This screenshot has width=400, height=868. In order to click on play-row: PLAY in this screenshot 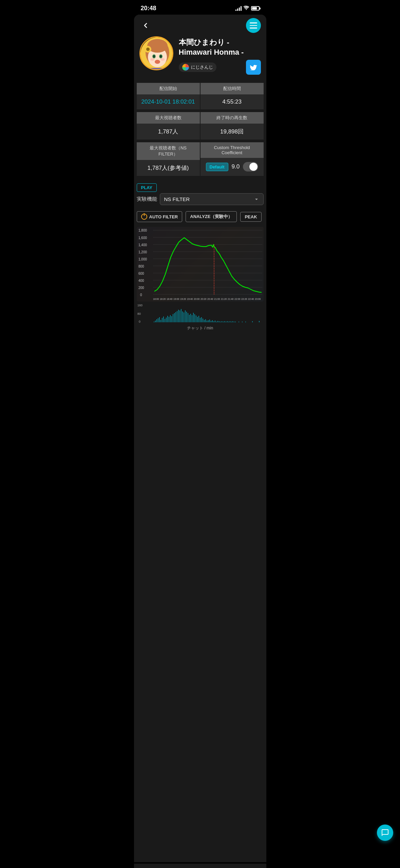, I will do `click(200, 185)`.